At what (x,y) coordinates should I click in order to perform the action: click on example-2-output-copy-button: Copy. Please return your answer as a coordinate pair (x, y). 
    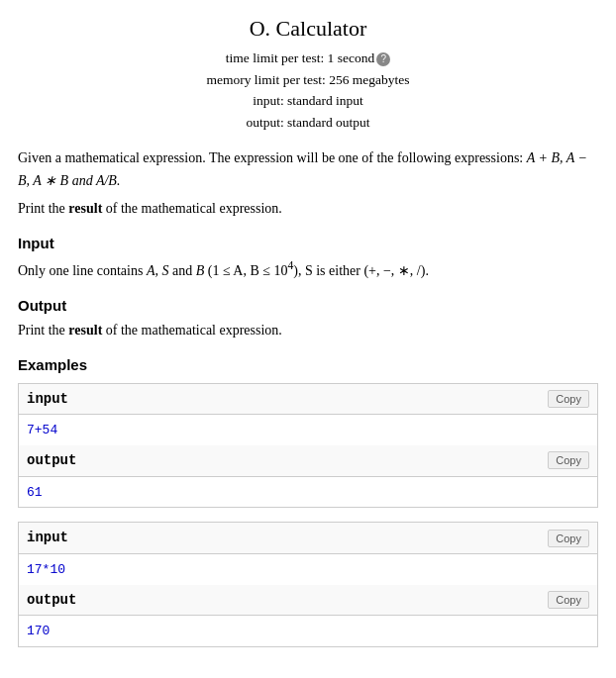
    Looking at the image, I should click on (568, 600).